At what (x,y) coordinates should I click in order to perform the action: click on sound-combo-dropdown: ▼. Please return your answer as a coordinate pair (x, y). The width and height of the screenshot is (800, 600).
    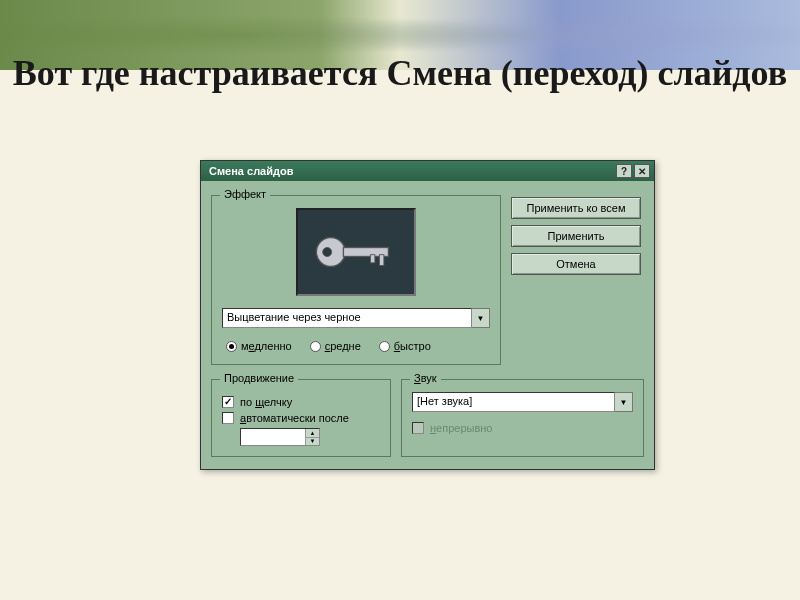
    Looking at the image, I should click on (624, 402).